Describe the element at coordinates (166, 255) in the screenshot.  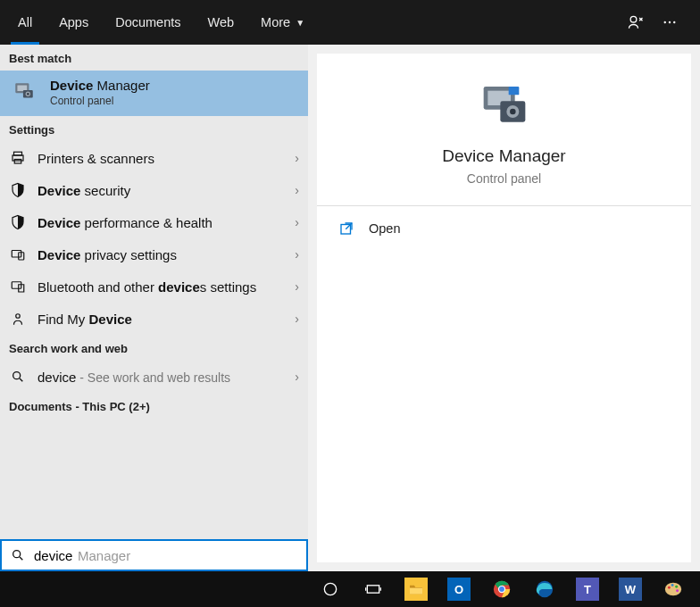
I see `settings-item-label: Device privacy settings` at that location.